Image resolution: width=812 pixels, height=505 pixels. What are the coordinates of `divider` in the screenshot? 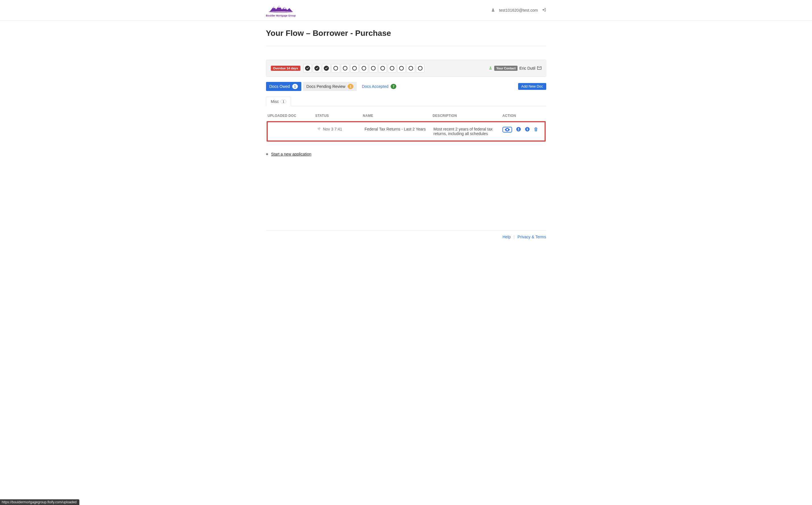 It's located at (406, 46).